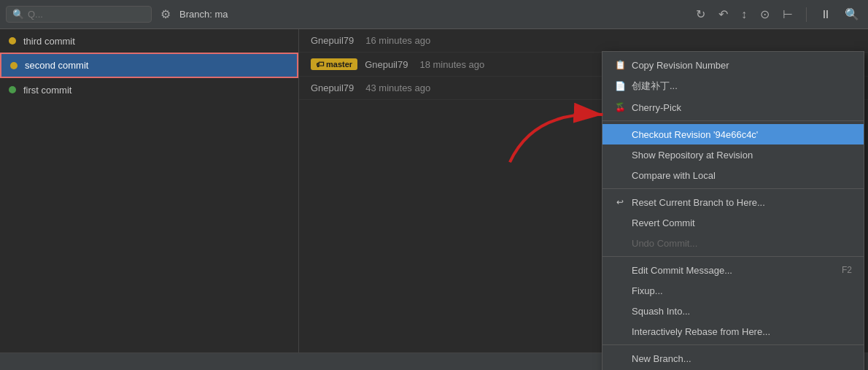 This screenshot has height=370, width=868. What do you see at coordinates (664, 223) in the screenshot?
I see `menu-revert-commit-label: Revert Commit` at bounding box center [664, 223].